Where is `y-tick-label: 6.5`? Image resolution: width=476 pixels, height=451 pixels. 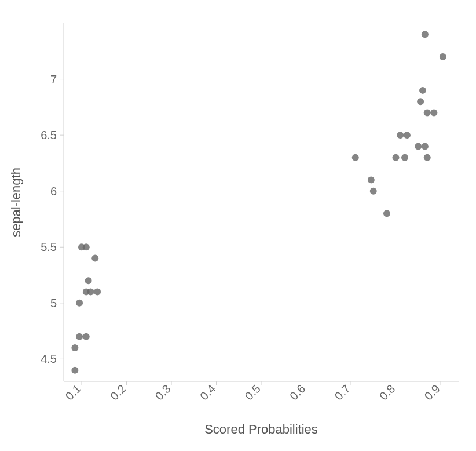 y-tick-label: 6.5 is located at coordinates (49, 135).